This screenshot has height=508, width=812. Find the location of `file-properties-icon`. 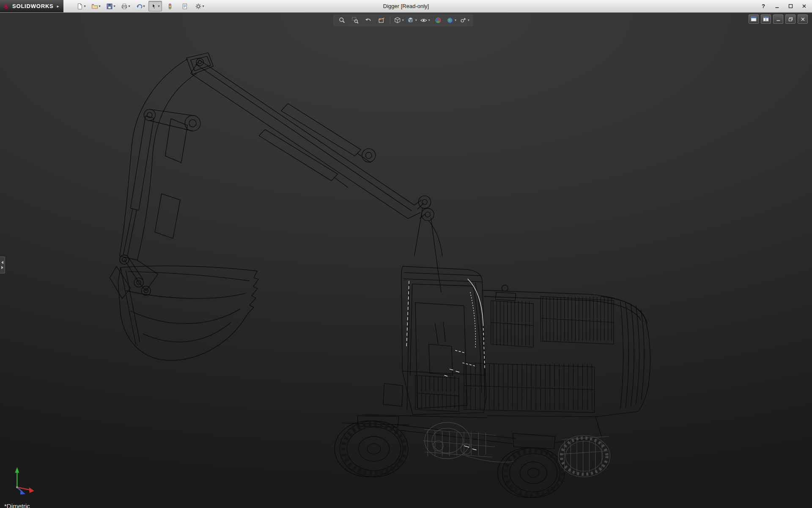

file-properties-icon is located at coordinates (185, 6).